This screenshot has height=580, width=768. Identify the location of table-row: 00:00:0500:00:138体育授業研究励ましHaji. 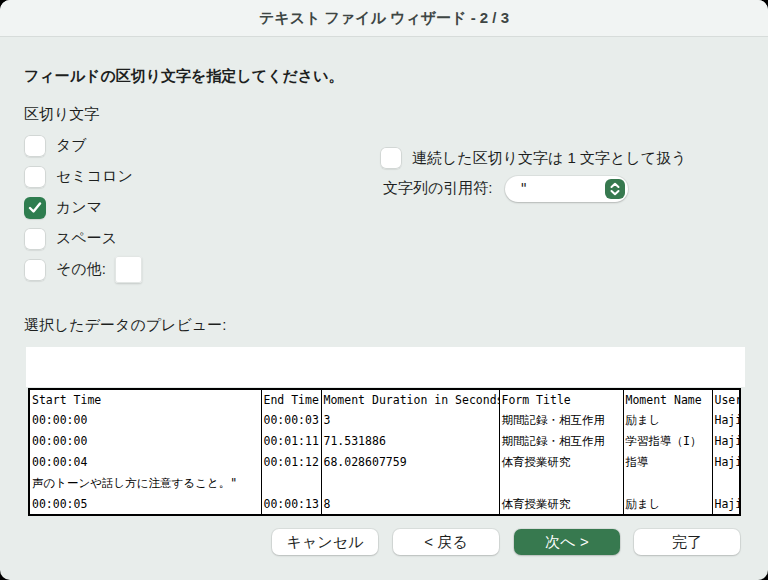
(384, 504).